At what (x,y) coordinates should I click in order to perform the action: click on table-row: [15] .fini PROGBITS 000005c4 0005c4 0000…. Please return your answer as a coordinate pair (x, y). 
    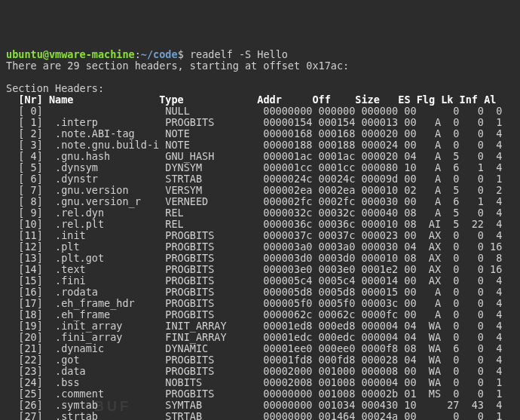
    Looking at the image, I should click on (254, 281).